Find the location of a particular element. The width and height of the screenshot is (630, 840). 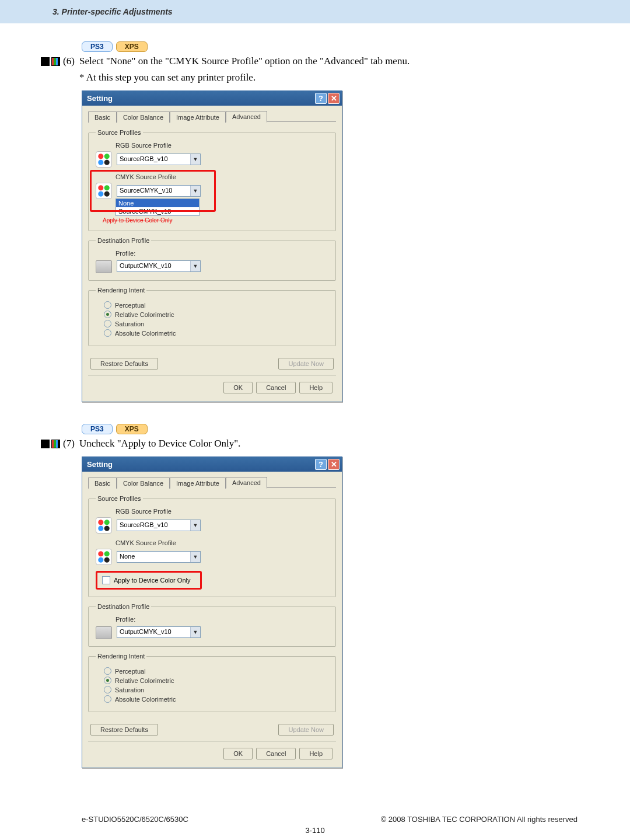

checkbox-icon is located at coordinates (106, 580).